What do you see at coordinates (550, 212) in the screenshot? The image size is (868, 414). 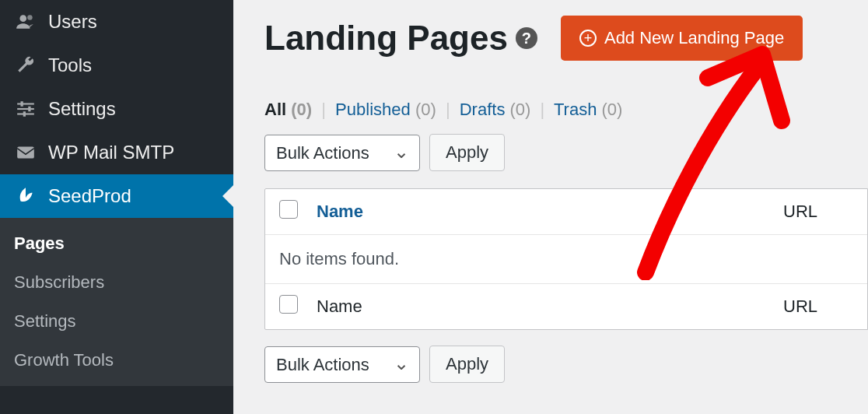 I see `header-name: Name` at bounding box center [550, 212].